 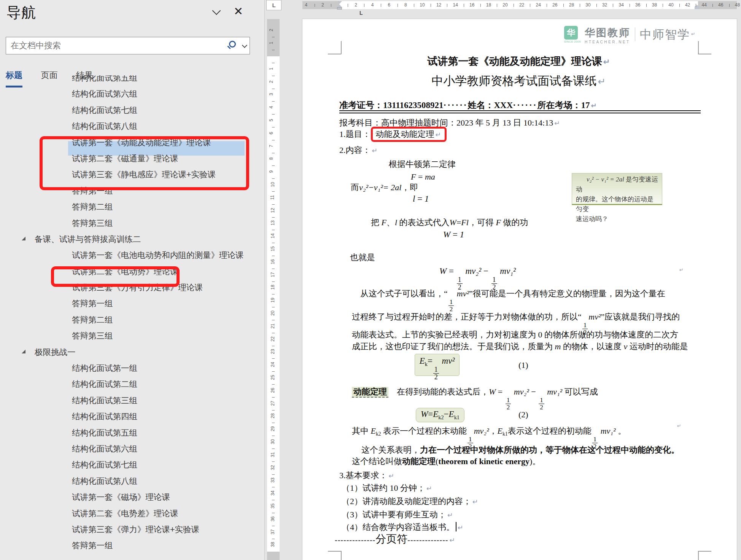 I want to click on page-break-line: --------------分页符--------------↵, so click(x=395, y=539).